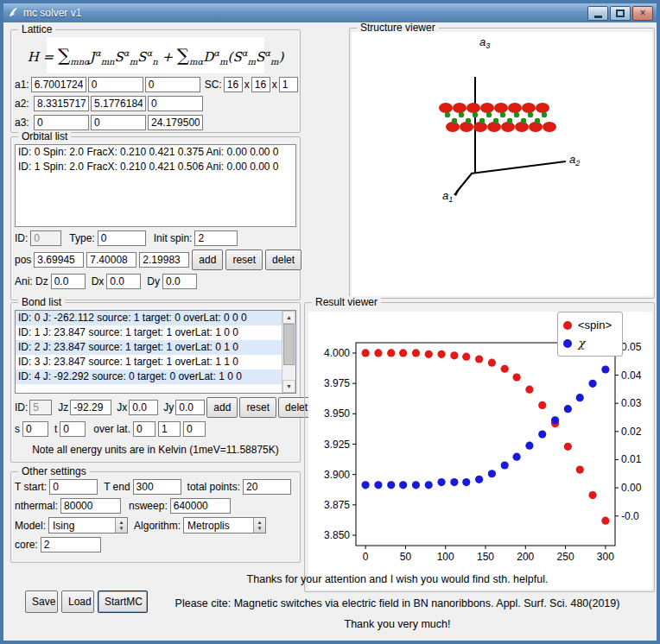 Image resolution: width=660 pixels, height=644 pixels. Describe the element at coordinates (122, 238) in the screenshot. I see `orbital-type-input` at that location.